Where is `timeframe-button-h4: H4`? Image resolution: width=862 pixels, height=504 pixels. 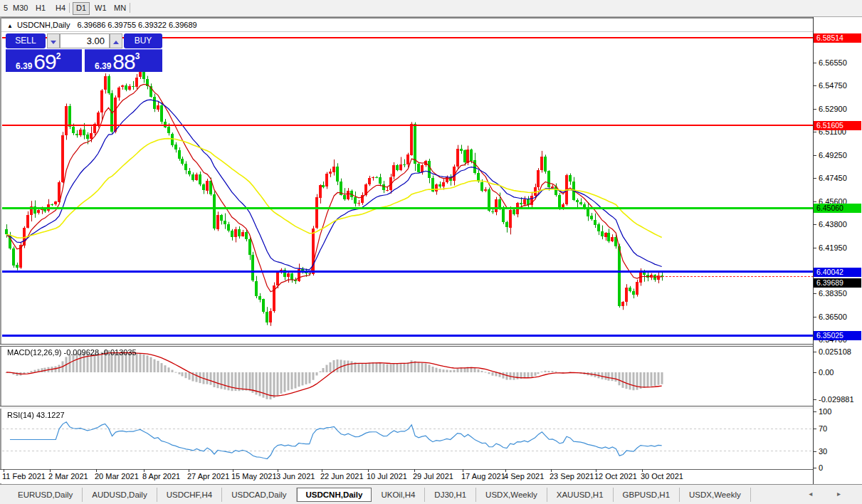 timeframe-button-h4: H4 is located at coordinates (61, 8).